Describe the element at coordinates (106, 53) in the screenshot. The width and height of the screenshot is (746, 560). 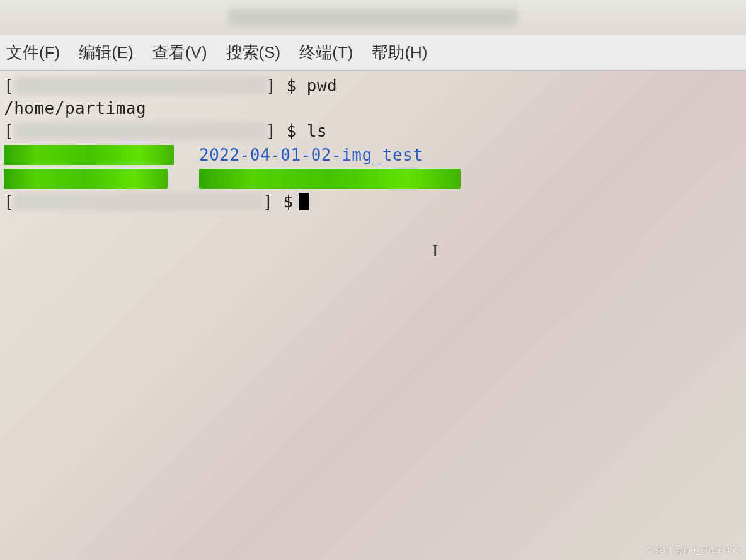
I see `menu-edit: 编辑(E)` at that location.